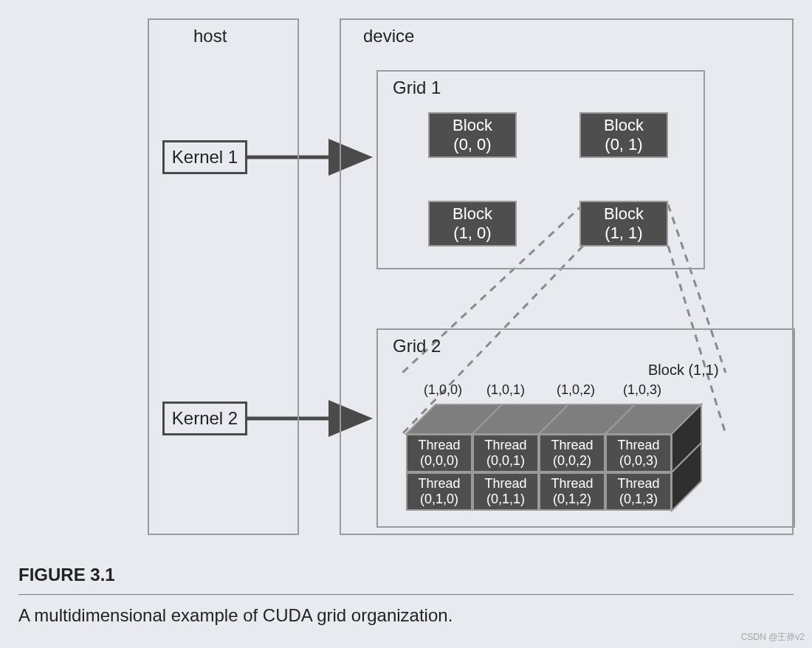  Describe the element at coordinates (506, 453) in the screenshot. I see `thread-001: Thread (0,0,1)` at that location.